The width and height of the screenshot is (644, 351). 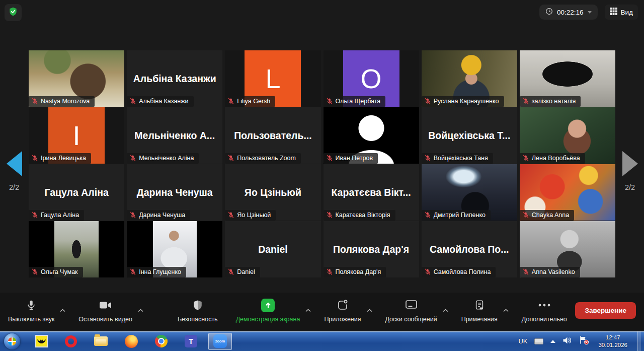 What do you see at coordinates (412, 319) in the screenshot?
I see `whiteboards-label: Доски сообщений` at bounding box center [412, 319].